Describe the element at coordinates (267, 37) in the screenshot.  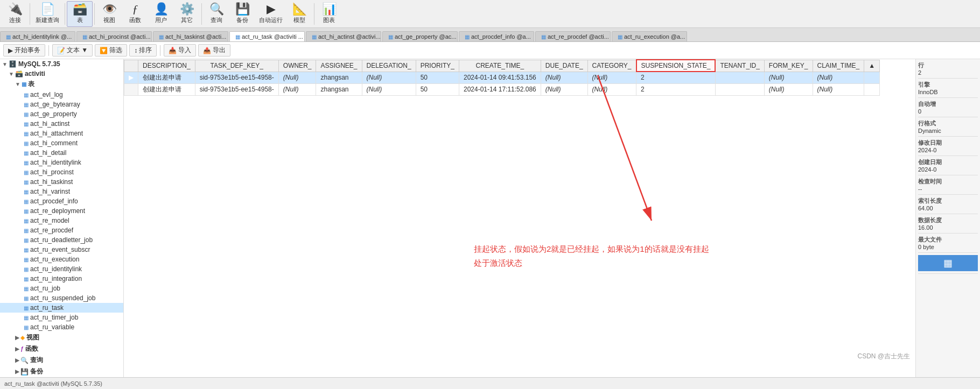
I see `tab-4: ▦ act_ru_task @activiti ...` at that location.